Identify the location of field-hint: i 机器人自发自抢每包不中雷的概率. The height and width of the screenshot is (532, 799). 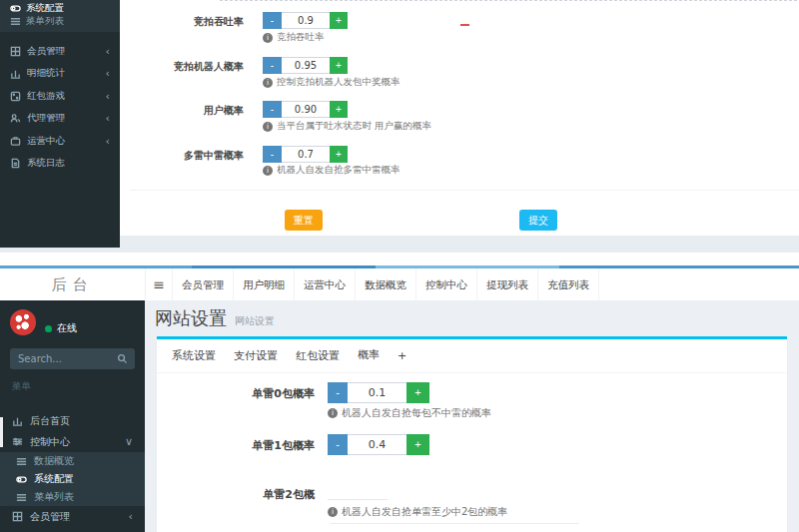
(409, 413).